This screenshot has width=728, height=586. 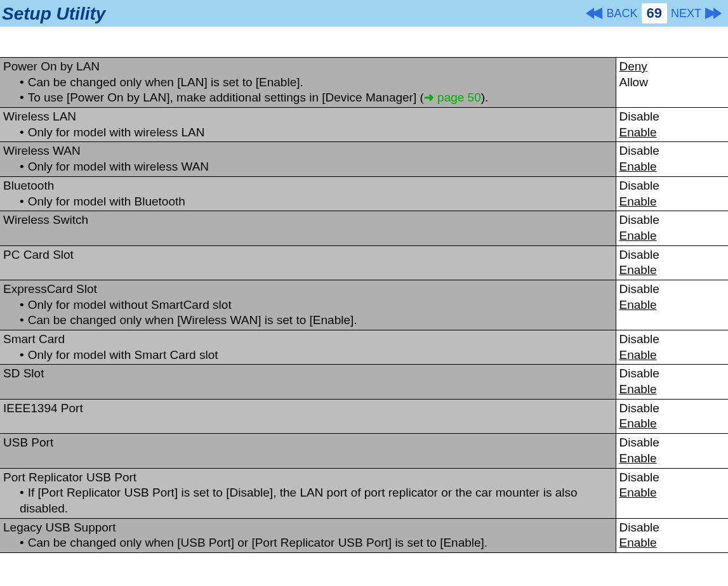 What do you see at coordinates (364, 159) in the screenshot?
I see `table-row: Wireless WANOnly for model with wireless…` at bounding box center [364, 159].